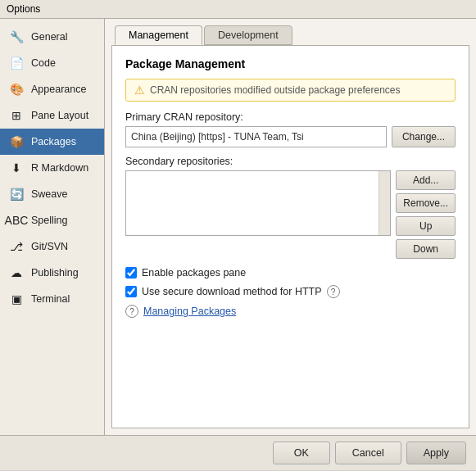 This screenshot has width=476, height=471. I want to click on r-markdown-icon: ⬇, so click(16, 168).